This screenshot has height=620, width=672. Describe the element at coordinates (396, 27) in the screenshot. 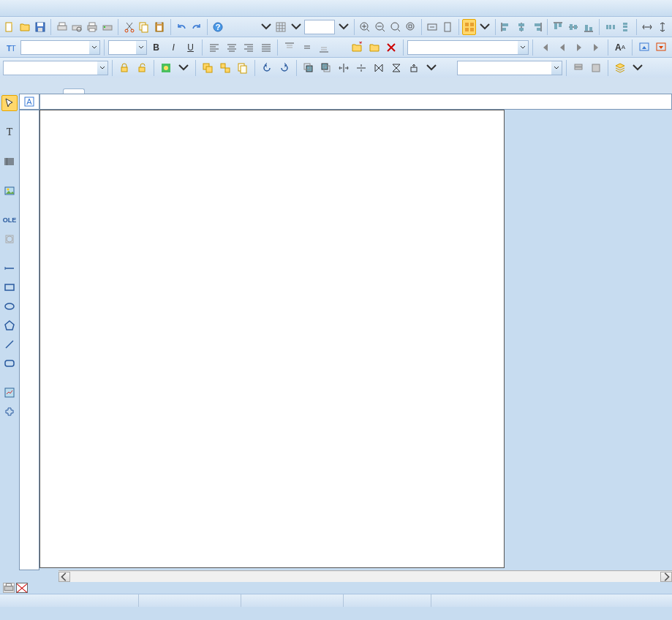

I see `zoom-fit-button` at that location.